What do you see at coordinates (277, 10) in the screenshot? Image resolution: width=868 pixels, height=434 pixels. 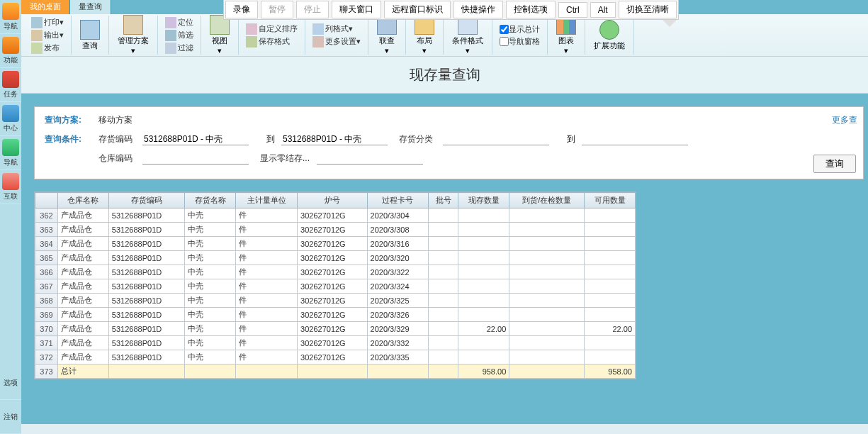 I see `pause-button: 暂停` at bounding box center [277, 10].